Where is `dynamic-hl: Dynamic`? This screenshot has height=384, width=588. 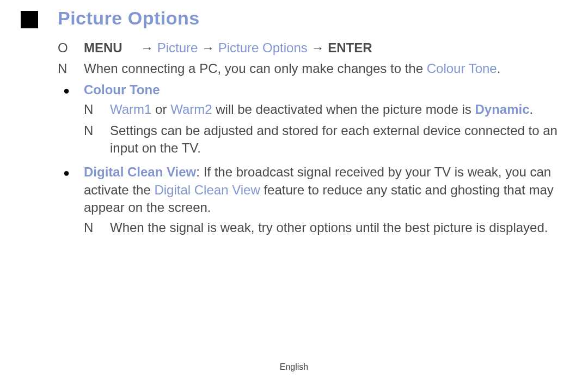 dynamic-hl: Dynamic is located at coordinates (503, 109).